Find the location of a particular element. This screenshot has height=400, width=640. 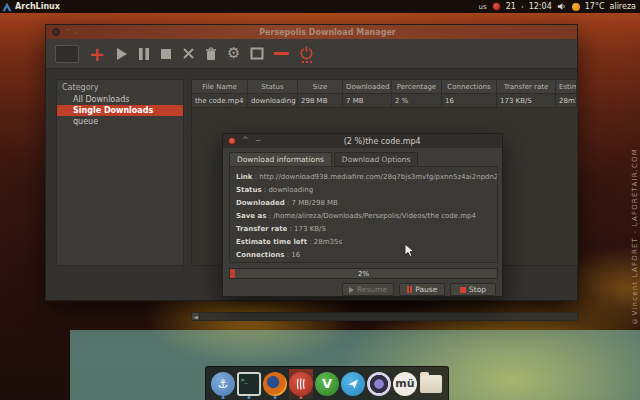

horizontal-scrollbar: ◄ is located at coordinates (384, 316).